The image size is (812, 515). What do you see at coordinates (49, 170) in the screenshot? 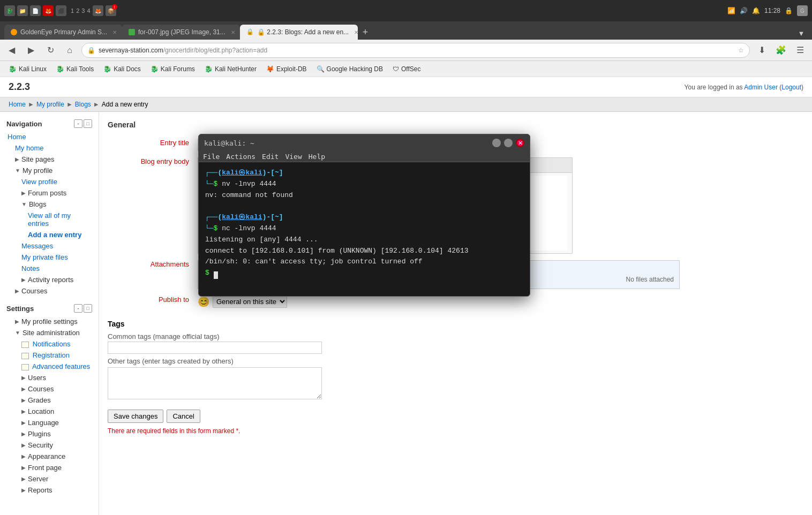
I see `sidebar-my-profile: ▼ My profile` at bounding box center [49, 170].